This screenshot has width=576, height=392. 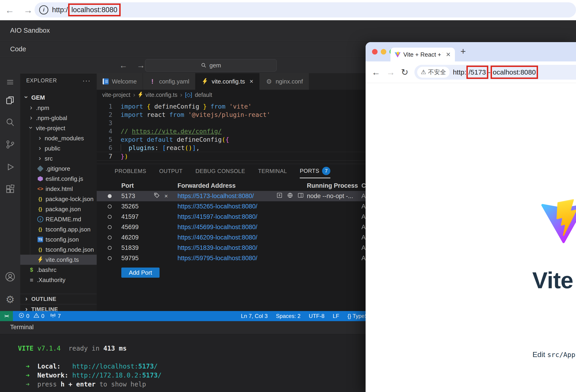 I want to click on forwarded-address-link: https://35265-localhost:8080/, so click(x=217, y=207).